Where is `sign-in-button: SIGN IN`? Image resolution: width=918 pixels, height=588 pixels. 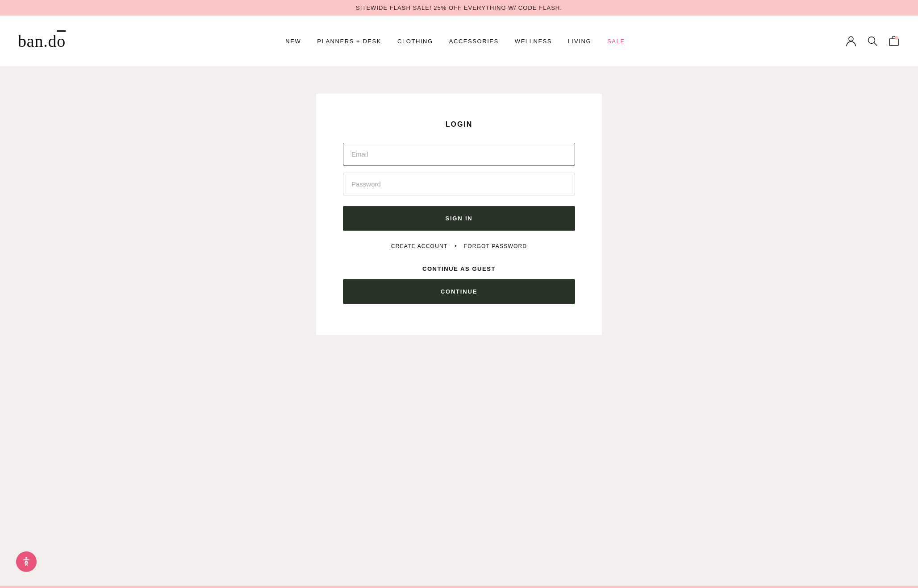
sign-in-button: SIGN IN is located at coordinates (459, 219).